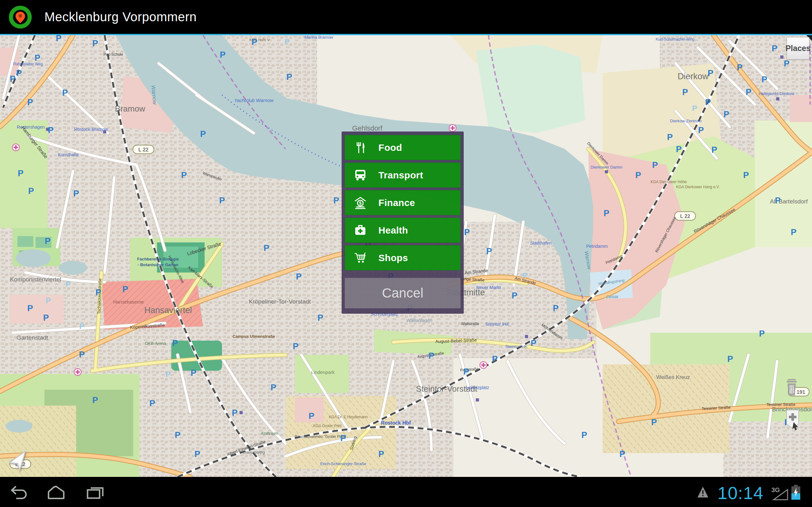  Describe the element at coordinates (17, 461) in the screenshot. I see `my-location-arrow-icon` at that location.